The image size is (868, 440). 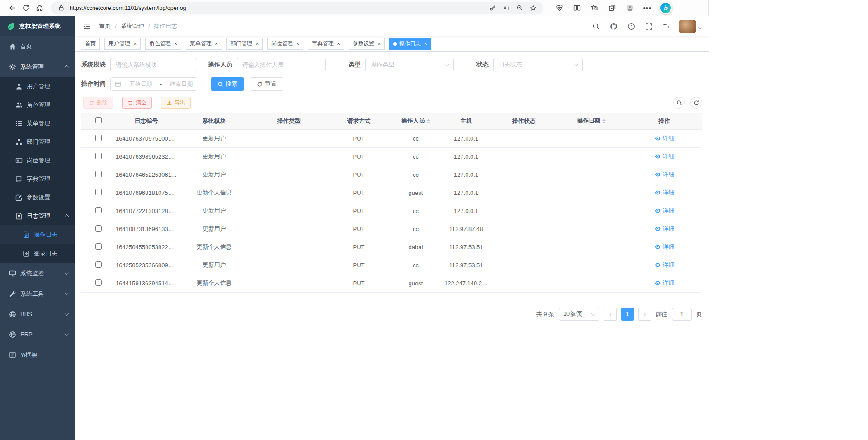 I want to click on col-date: 操作日期, so click(x=591, y=121).